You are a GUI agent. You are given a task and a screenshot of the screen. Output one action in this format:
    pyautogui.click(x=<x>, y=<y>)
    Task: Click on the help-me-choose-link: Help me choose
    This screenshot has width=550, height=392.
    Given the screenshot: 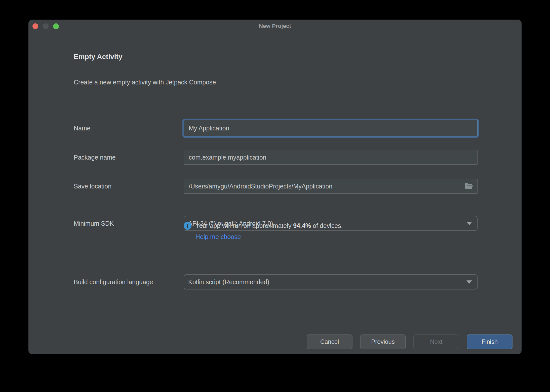 What is the action you would take?
    pyautogui.click(x=218, y=237)
    